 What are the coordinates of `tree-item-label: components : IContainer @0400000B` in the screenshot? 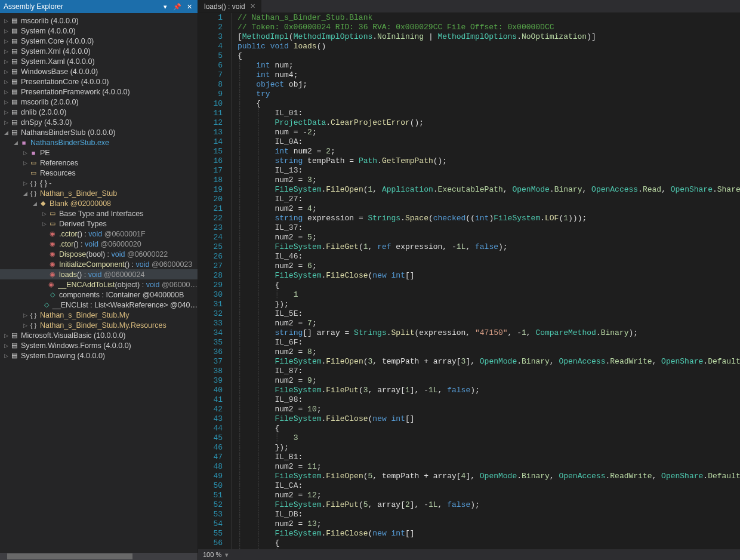 It's located at (122, 295).